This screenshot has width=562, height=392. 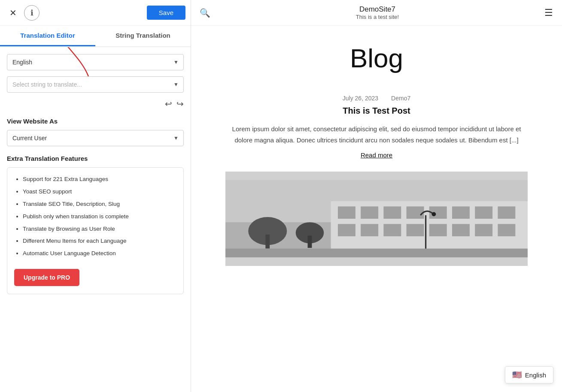 I want to click on post-meta: July 26, 2023 Demo7, so click(x=377, y=98).